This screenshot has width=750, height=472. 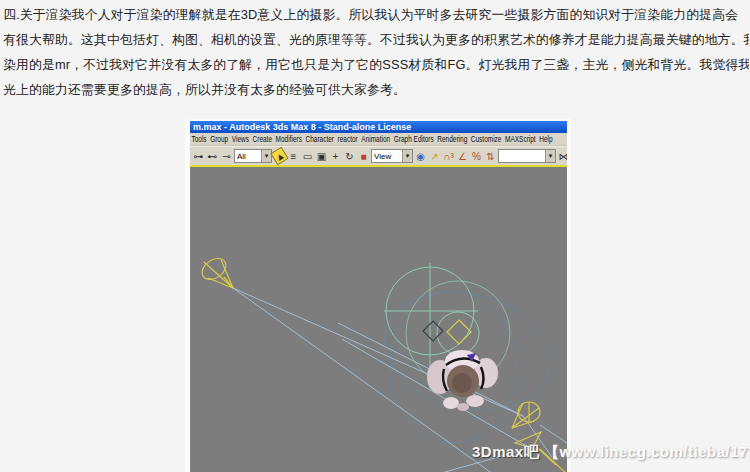 I want to click on menu-item-rendering: Rendering, so click(x=452, y=139).